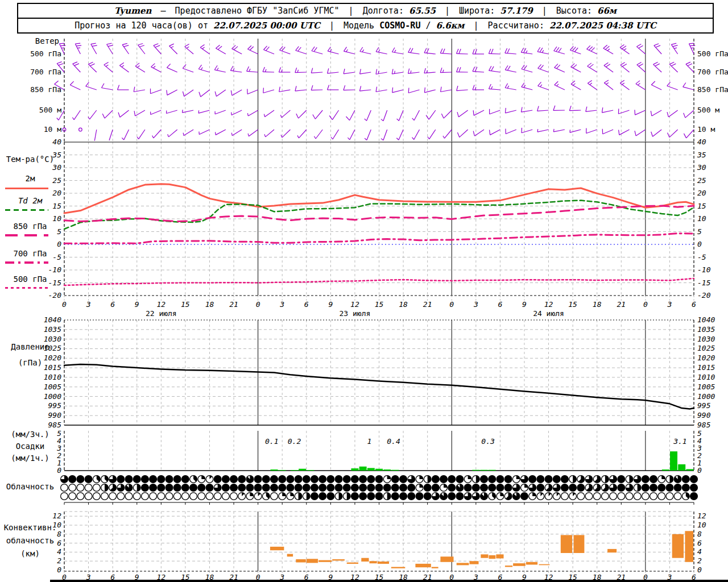 The image size is (728, 582). Describe the element at coordinates (702, 257) in the screenshot. I see `temp-tick-label: -5` at that location.